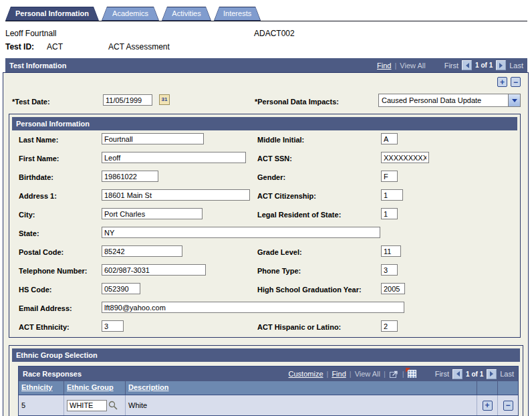 This screenshot has width=532, height=416. What do you see at coordinates (37, 196) in the screenshot?
I see `address-1-label: Address 1:` at bounding box center [37, 196].